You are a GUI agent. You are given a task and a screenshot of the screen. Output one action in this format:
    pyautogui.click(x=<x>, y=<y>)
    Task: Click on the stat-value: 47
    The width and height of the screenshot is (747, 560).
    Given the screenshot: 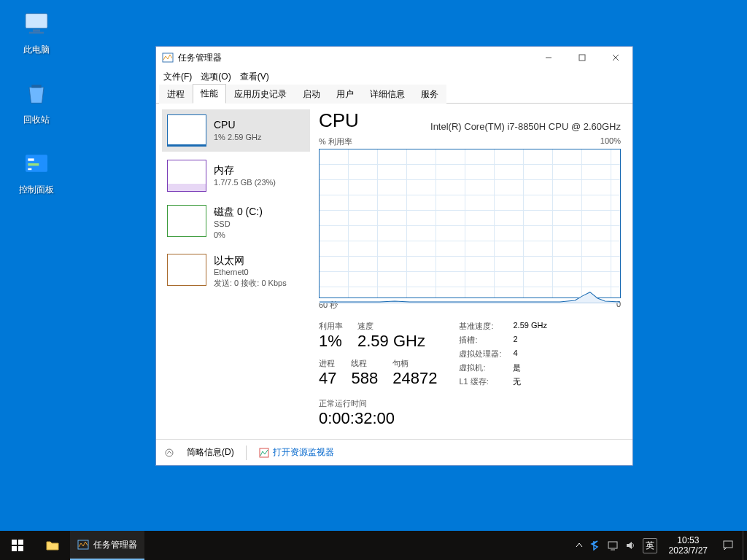 What is the action you would take?
    pyautogui.click(x=328, y=378)
    